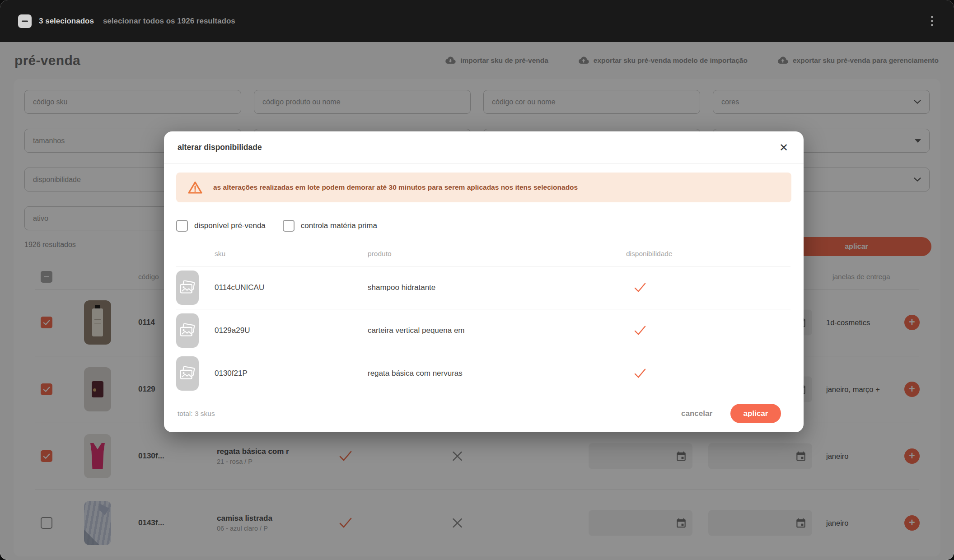 This screenshot has width=954, height=560. What do you see at coordinates (484, 148) in the screenshot?
I see `modal-header: alterar disponibilidade ✕` at bounding box center [484, 148].